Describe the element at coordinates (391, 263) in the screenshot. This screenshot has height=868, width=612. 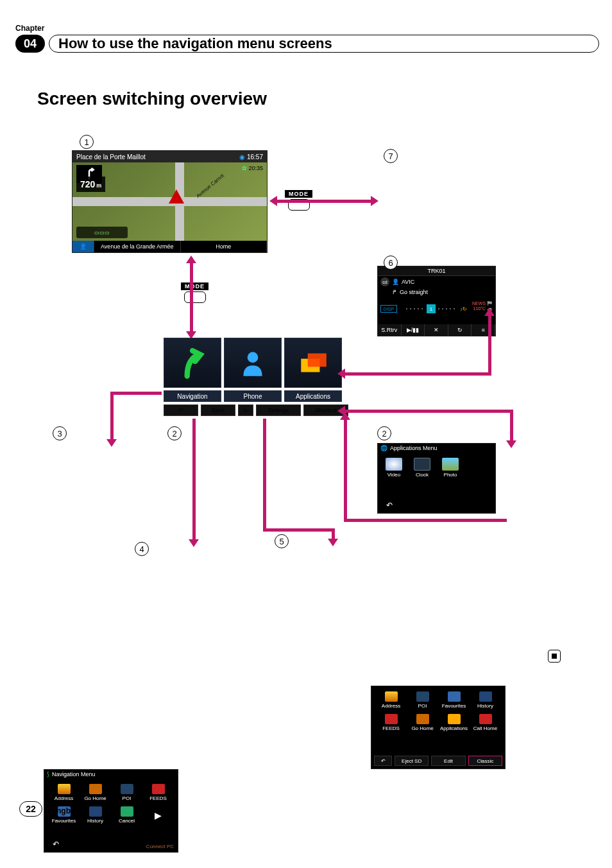
I see `callout-6: 6` at that location.